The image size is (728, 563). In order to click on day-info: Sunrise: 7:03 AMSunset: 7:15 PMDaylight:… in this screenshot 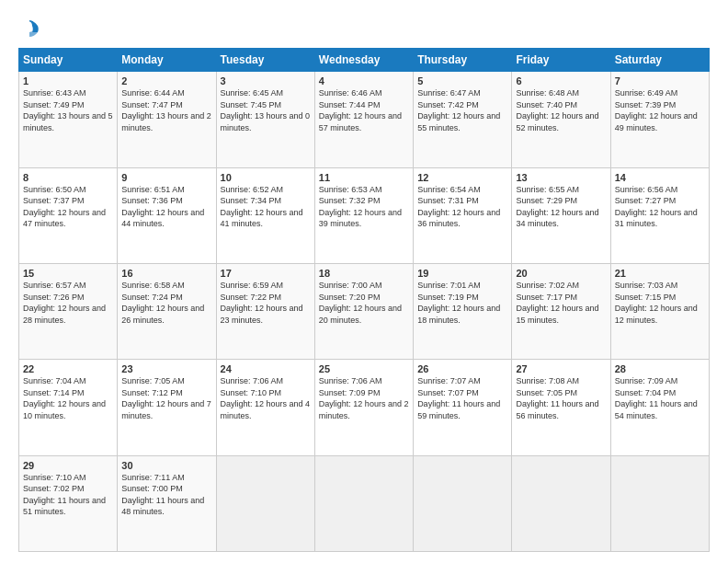, I will do `click(656, 303)`.